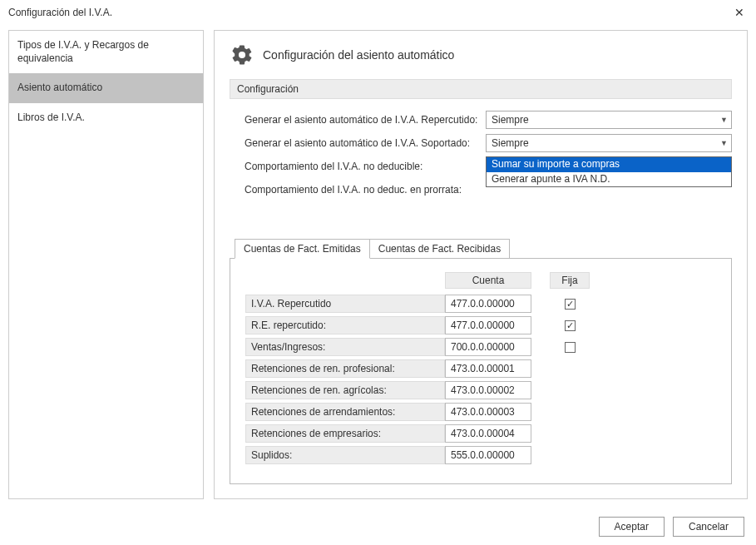 The image size is (756, 545). What do you see at coordinates (365, 143) in the screenshot?
I see `label-soportado: Generar el asiento automático de I.V.A. …` at bounding box center [365, 143].